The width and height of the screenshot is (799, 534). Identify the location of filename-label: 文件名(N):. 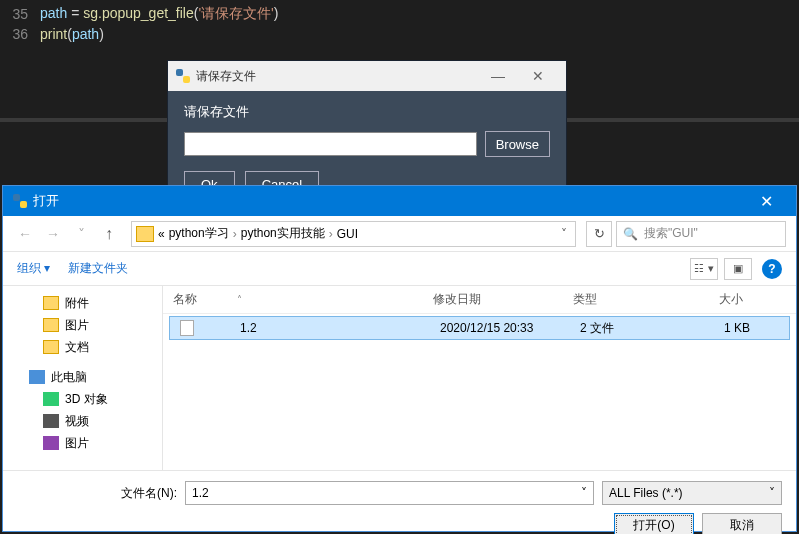
(97, 494).